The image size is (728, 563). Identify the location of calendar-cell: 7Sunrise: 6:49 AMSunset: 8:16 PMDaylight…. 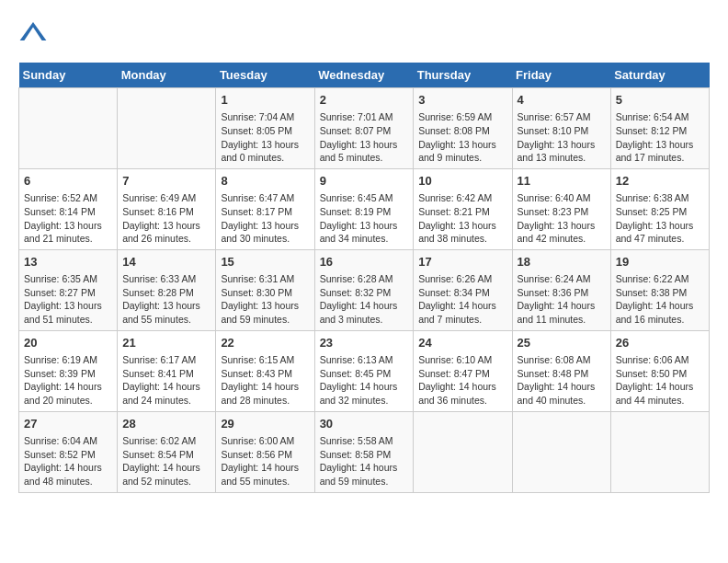
(167, 209).